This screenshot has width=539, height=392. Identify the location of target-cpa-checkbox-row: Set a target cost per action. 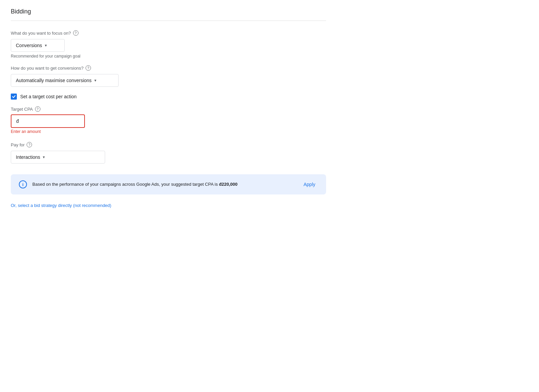
(168, 97).